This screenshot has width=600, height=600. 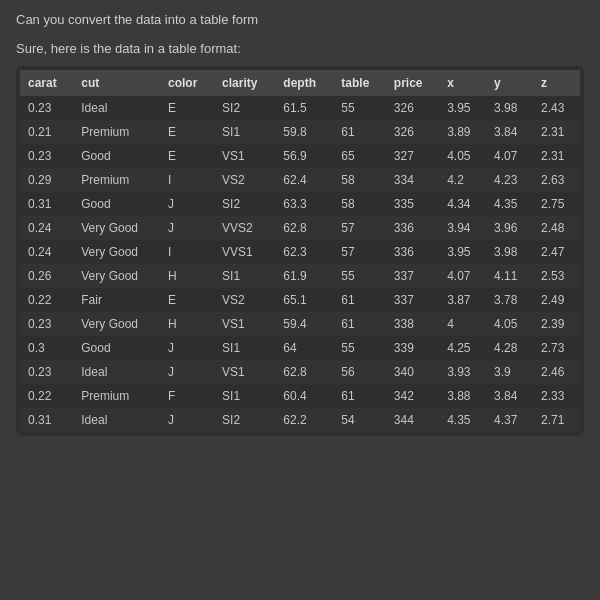 What do you see at coordinates (510, 324) in the screenshot?
I see `table-cell-9-8: 4.05` at bounding box center [510, 324].